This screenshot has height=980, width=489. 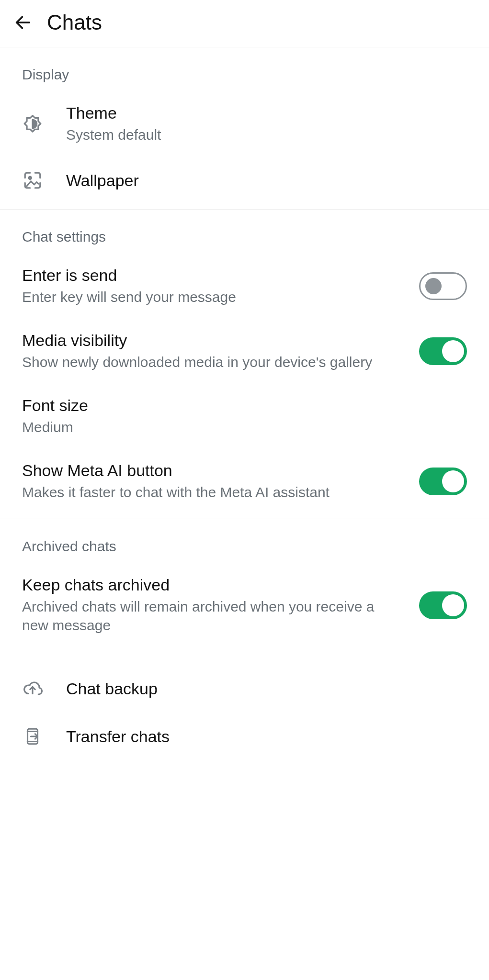 What do you see at coordinates (209, 492) in the screenshot?
I see `show-meta-ai-desc: Makes it faster to chat with the Meta AI…` at bounding box center [209, 492].